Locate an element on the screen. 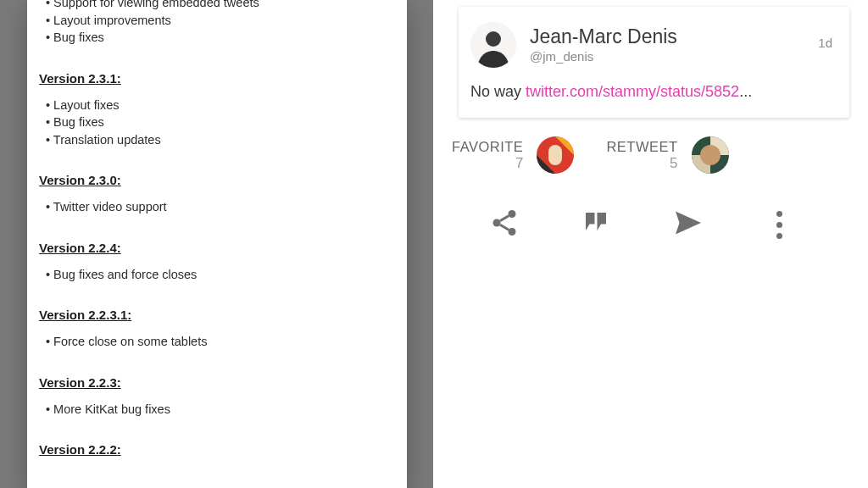 This screenshot has height=488, width=868. favorite-stat: FAVORITE 7 is located at coordinates (513, 155).